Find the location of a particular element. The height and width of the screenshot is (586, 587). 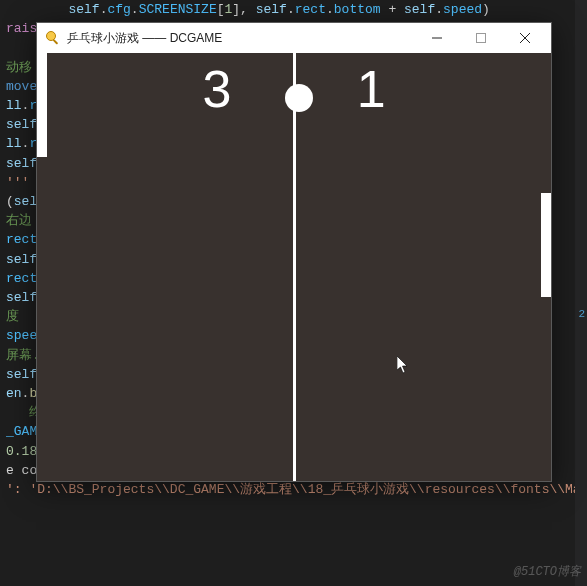

titlebar: 乒乓球小游戏 —— DCGAME is located at coordinates (294, 38).